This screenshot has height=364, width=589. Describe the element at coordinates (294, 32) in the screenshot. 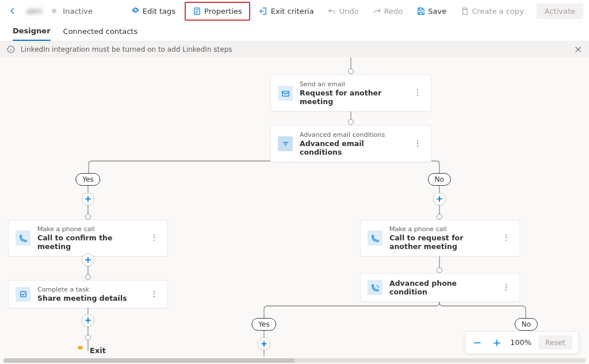

I see `tabs-bar: Designer Connected contacts` at that location.